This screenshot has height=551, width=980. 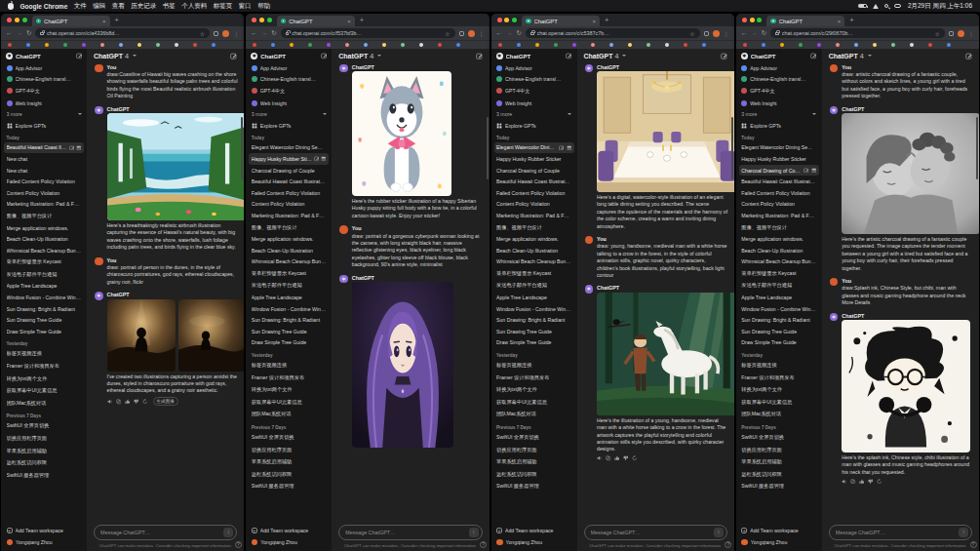 I want to click on chat-history-item: 切换应用程序页面, so click(x=779, y=451).